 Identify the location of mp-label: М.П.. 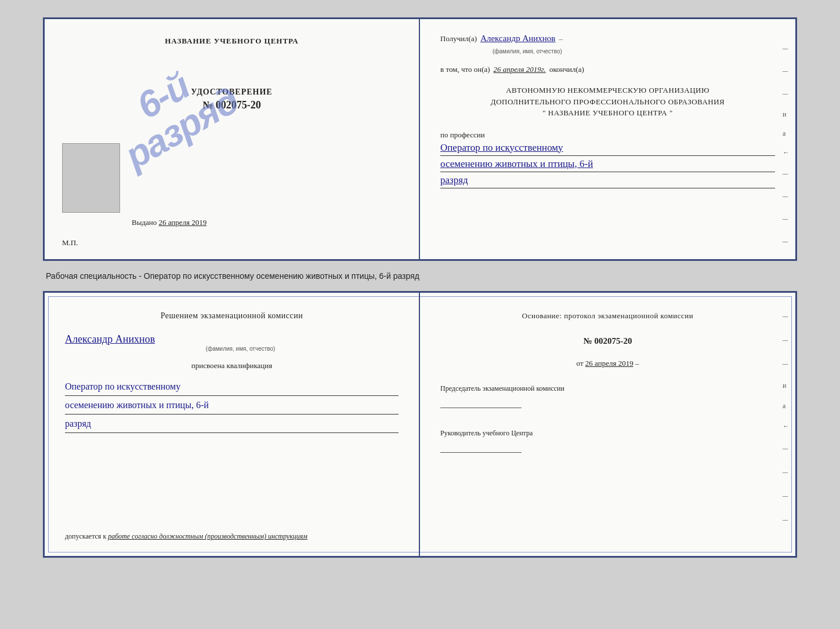
(70, 243).